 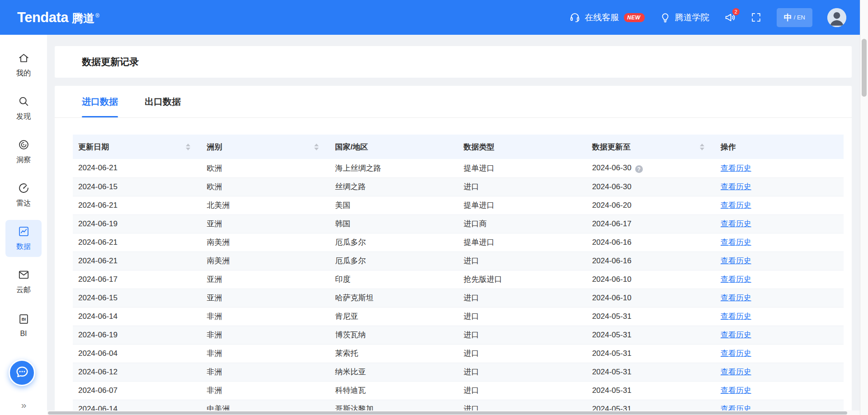 What do you see at coordinates (837, 18) in the screenshot?
I see `avatar` at bounding box center [837, 18].